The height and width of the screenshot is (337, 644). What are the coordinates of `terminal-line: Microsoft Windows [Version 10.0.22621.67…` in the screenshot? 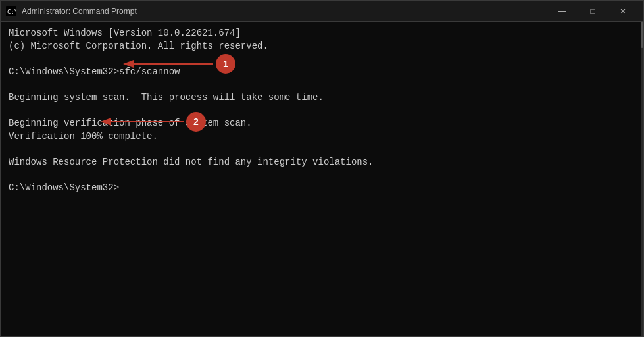 It's located at (322, 34).